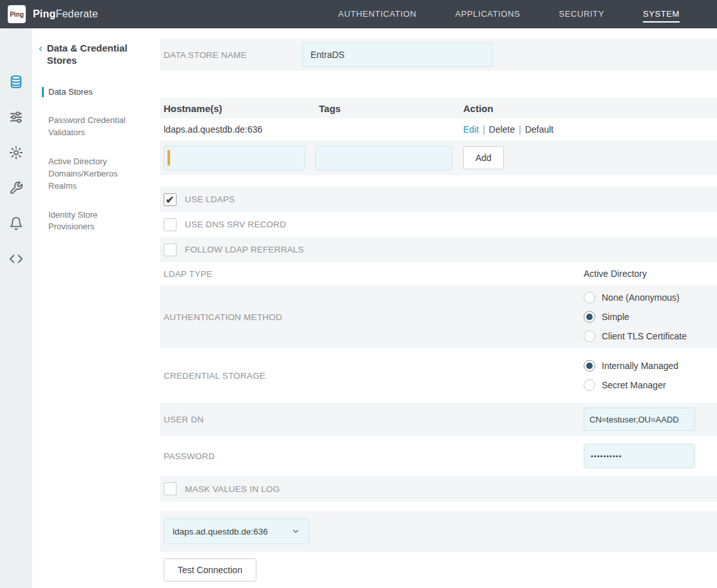 This screenshot has width=717, height=588. I want to click on nav-authentication: AUTHENTICATION, so click(378, 14).